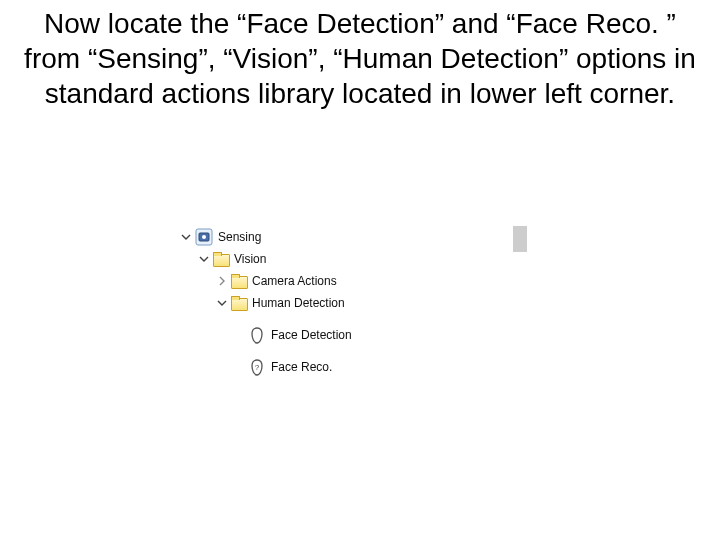 This screenshot has height=540, width=720. I want to click on tree-label: Face Detection, so click(312, 335).